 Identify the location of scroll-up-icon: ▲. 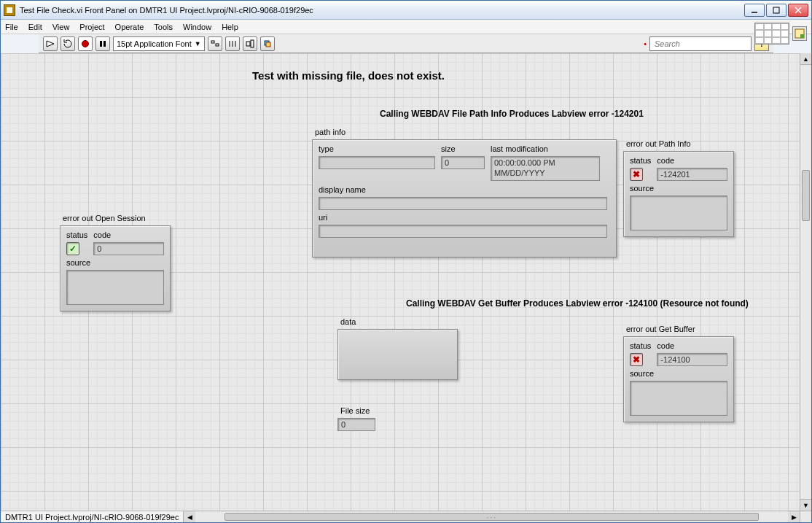
(806, 59).